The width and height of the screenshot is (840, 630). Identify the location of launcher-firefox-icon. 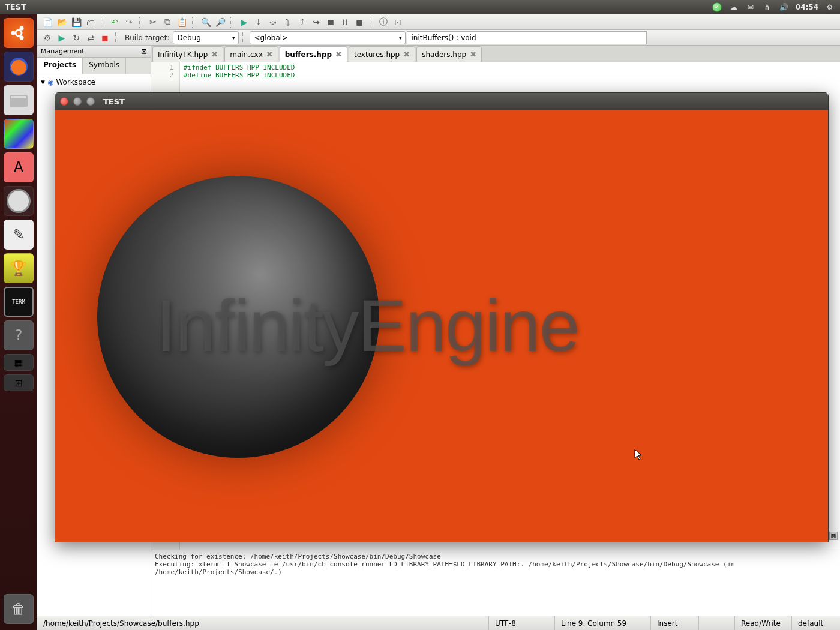
(19, 67).